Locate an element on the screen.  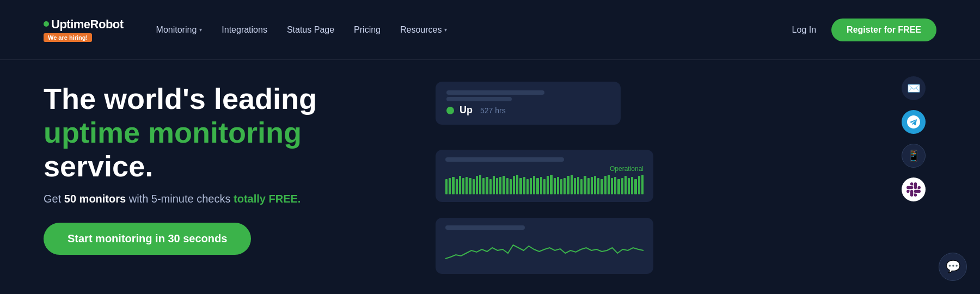
cta-button: Start monitoring in 30 seconds is located at coordinates (147, 238).